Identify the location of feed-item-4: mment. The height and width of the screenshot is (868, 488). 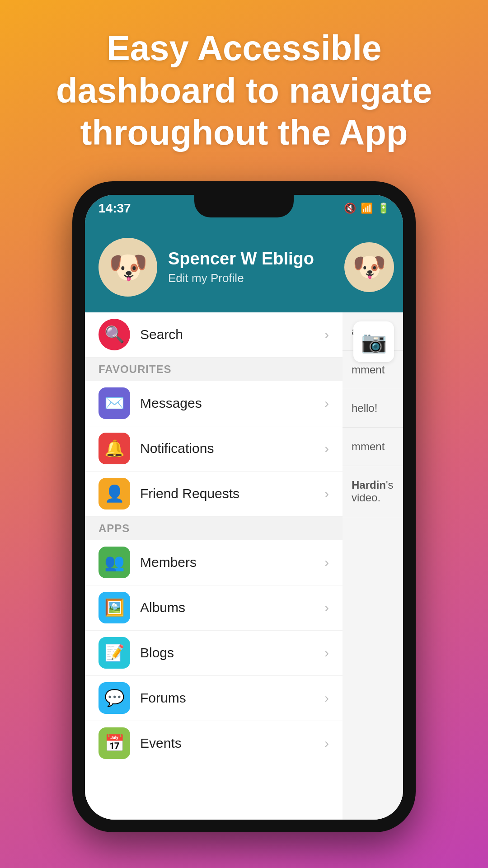
(373, 447).